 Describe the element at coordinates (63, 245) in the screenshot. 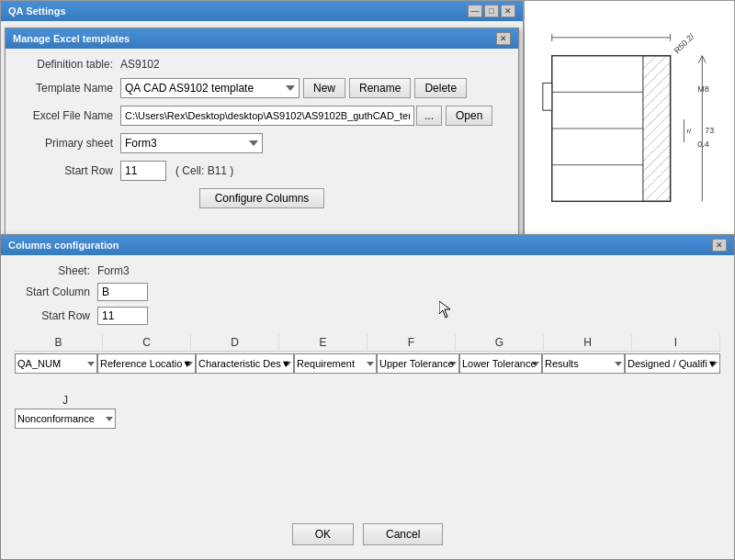

I see `columns-dialog-title: Columns configuration` at that location.